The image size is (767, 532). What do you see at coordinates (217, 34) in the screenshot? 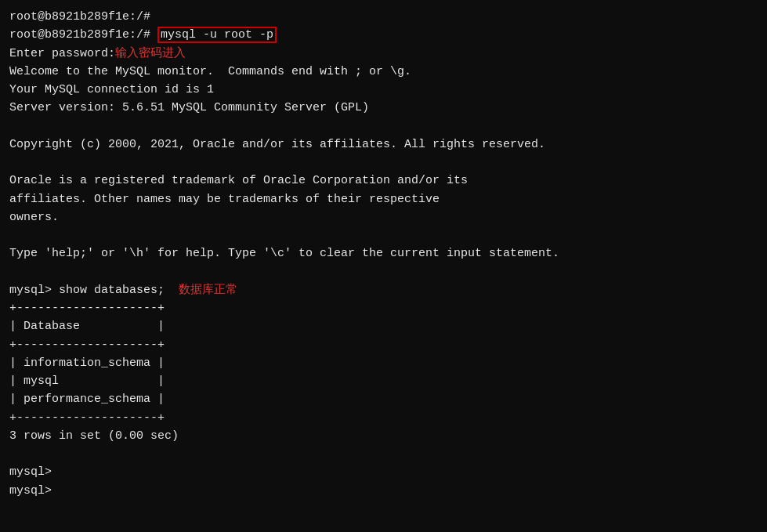
I see `command-highlight: mysql -u root -p` at bounding box center [217, 34].